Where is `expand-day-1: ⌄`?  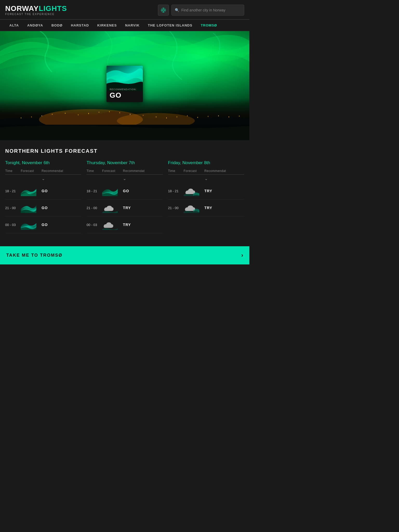 expand-day-1: ⌄ is located at coordinates (43, 179).